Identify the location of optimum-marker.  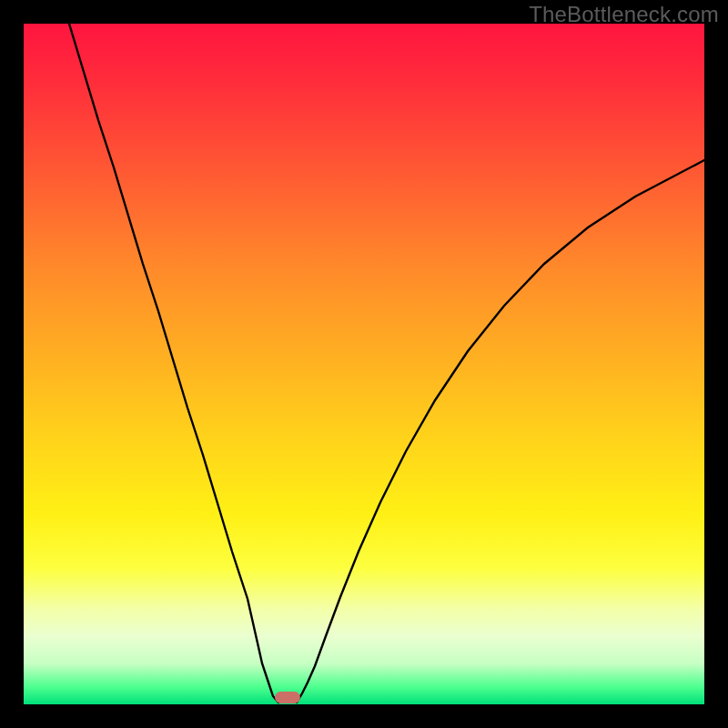
(288, 697).